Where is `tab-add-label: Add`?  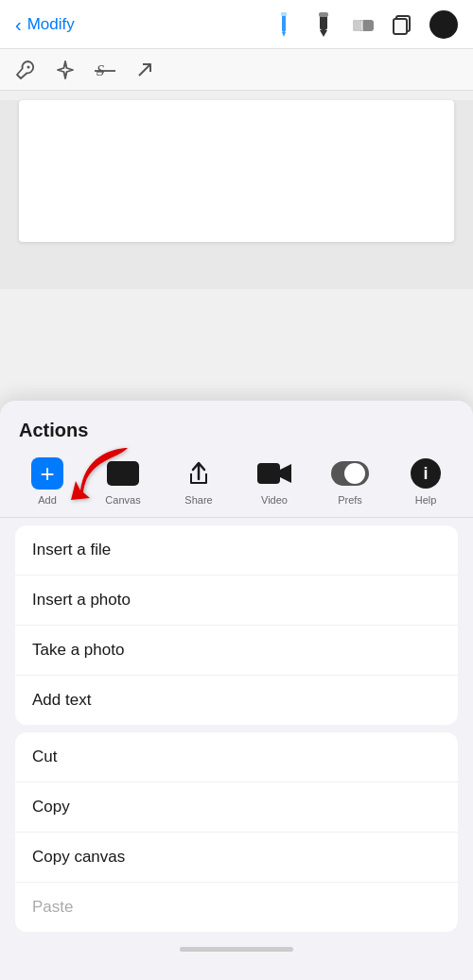 tab-add-label: Add is located at coordinates (47, 500).